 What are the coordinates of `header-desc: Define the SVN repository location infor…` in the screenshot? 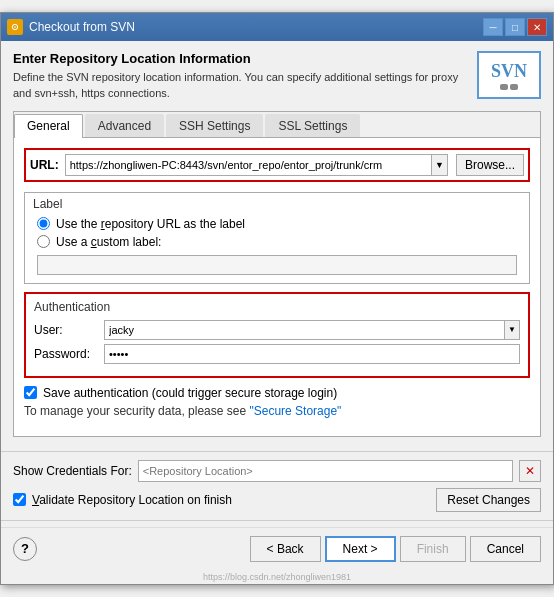 It's located at (240, 86).